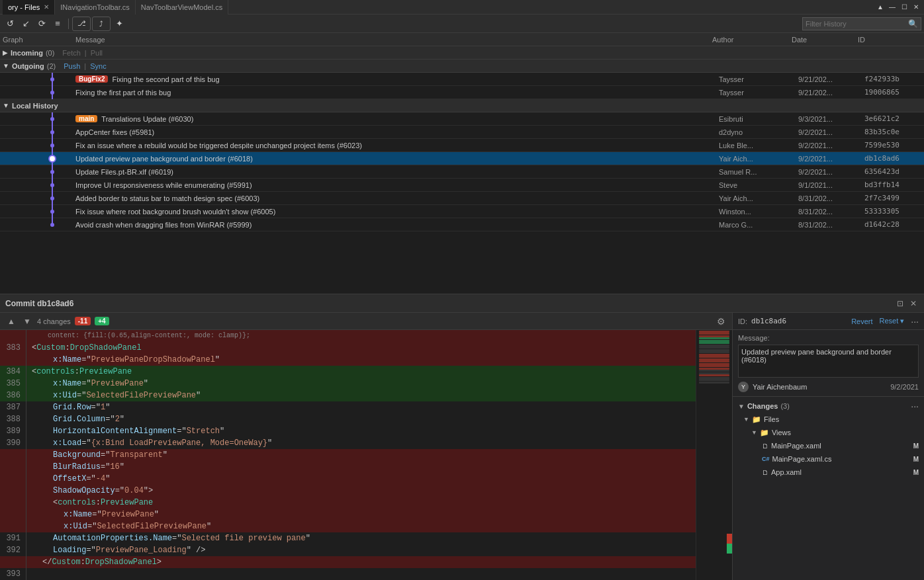 Image resolution: width=924 pixels, height=580 pixels. I want to click on restore-button: ☐, so click(904, 7).